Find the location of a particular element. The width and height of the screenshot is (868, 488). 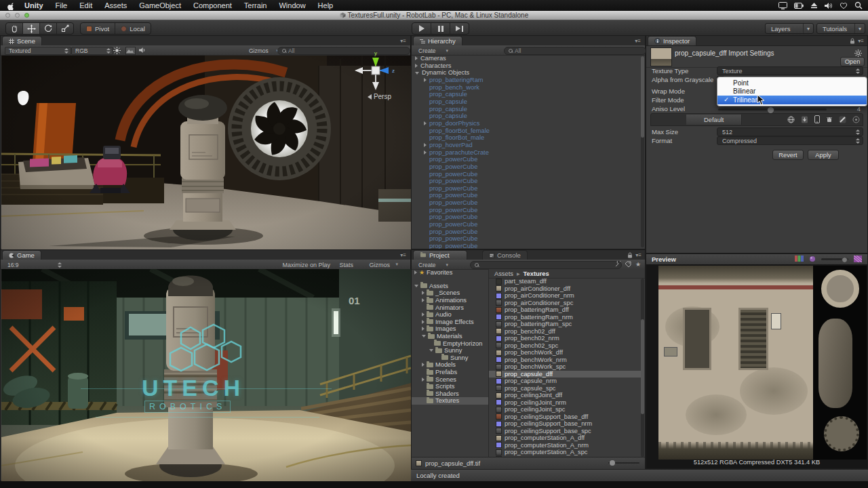

project-file-prop_bench02_nrm: prop_bench02_nrm is located at coordinates (565, 339).